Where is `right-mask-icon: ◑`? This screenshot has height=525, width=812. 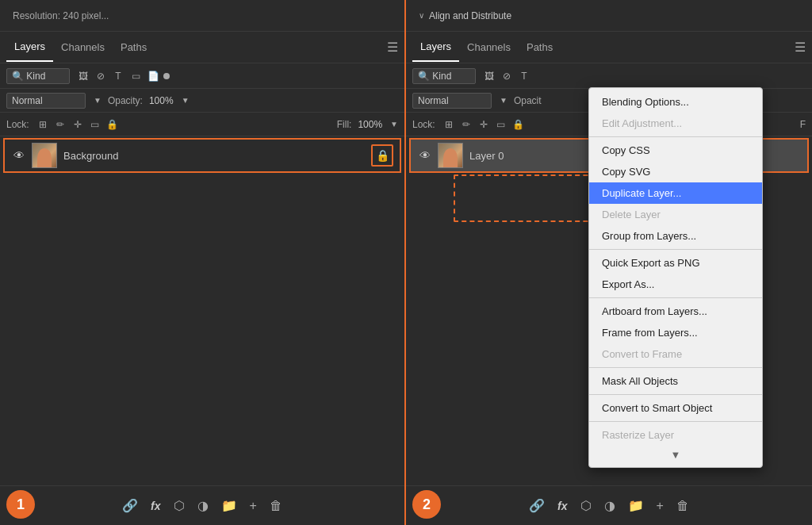
right-mask-icon: ◑ is located at coordinates (610, 506).